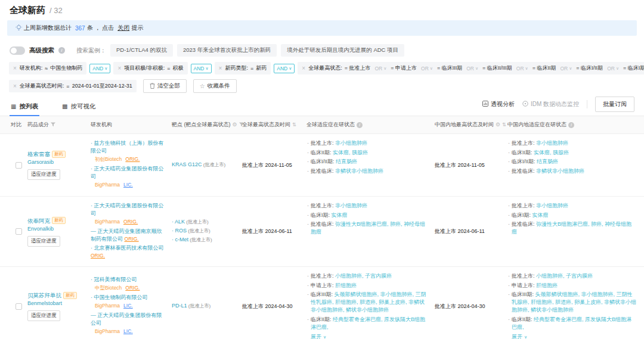 The height and width of the screenshot is (339, 644). Describe the element at coordinates (17, 51) in the screenshot. I see `advanced-search-toggle` at that location.